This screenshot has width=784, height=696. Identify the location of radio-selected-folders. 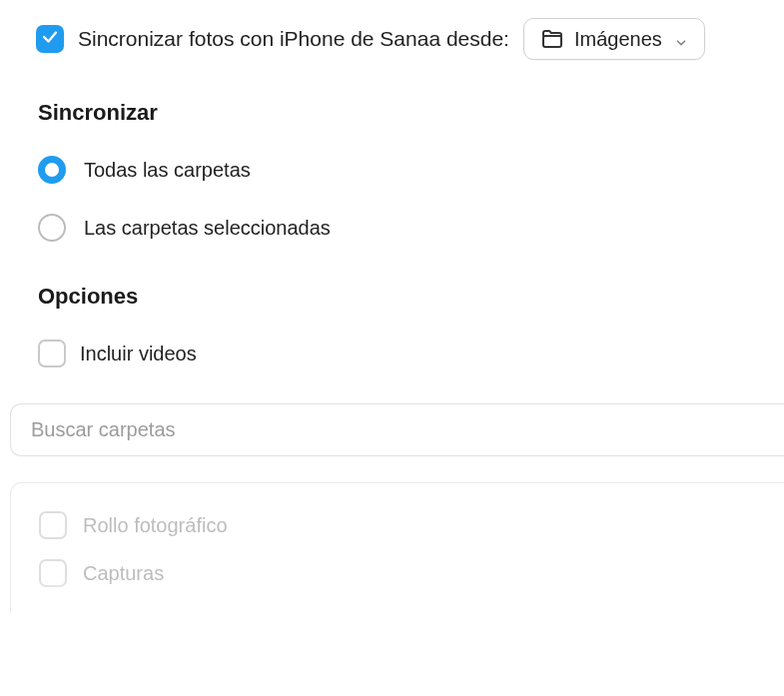
(52, 228).